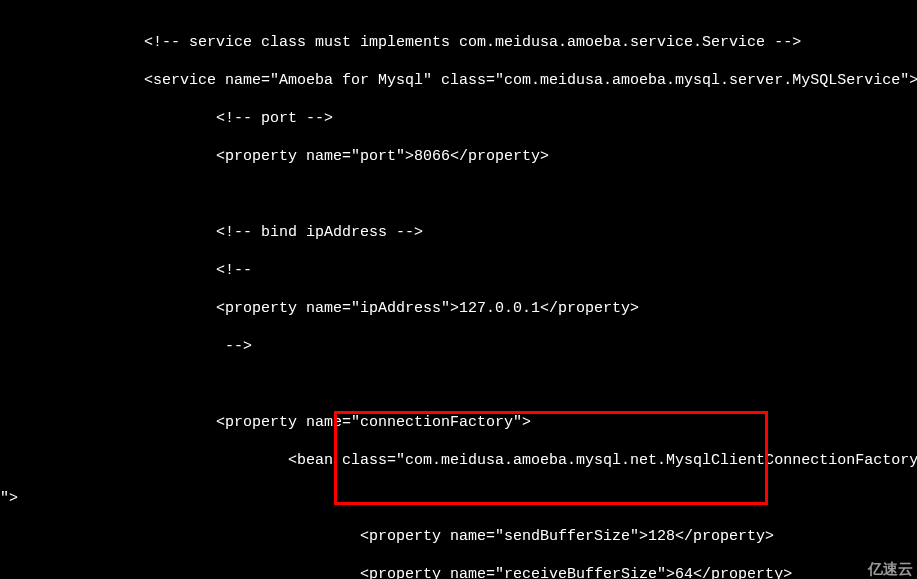 The height and width of the screenshot is (579, 917). What do you see at coordinates (458, 572) in the screenshot?
I see `code-line: <property name="receiveBufferSize">64</p…` at bounding box center [458, 572].